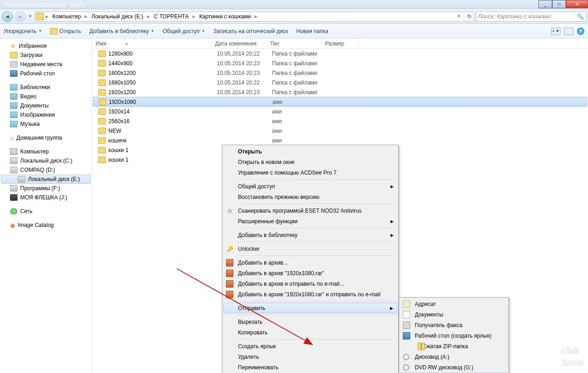 This screenshot has height=373, width=588. Describe the element at coordinates (311, 210) in the screenshot. I see `ctx-eset: ◎Сканировать программой ESET NOD32 Antiv…` at that location.